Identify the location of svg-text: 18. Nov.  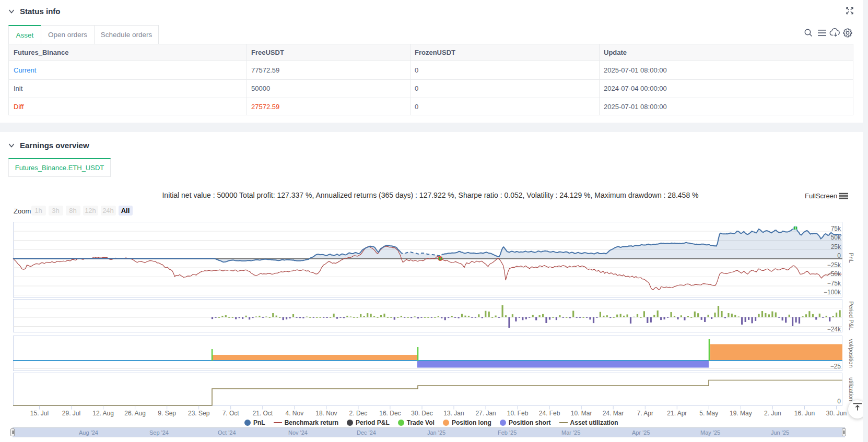
(326, 413).